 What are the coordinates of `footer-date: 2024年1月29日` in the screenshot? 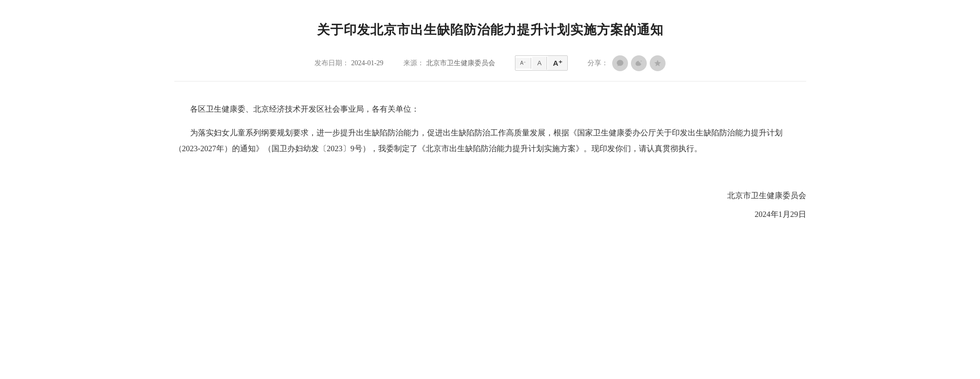 It's located at (490, 214).